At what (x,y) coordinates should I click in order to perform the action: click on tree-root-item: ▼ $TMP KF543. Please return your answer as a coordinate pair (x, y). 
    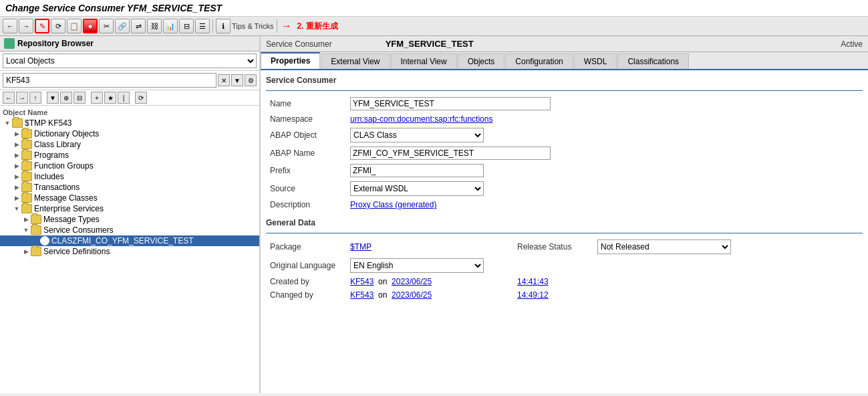
    Looking at the image, I should click on (130, 123).